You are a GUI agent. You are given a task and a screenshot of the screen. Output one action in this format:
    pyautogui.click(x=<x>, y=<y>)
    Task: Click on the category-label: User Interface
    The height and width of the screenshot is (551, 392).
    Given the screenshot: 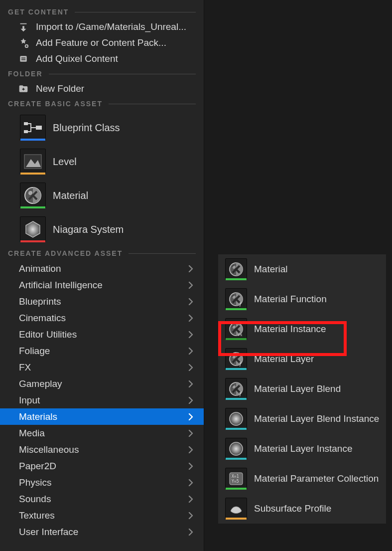 What is the action you would take?
    pyautogui.click(x=49, y=532)
    